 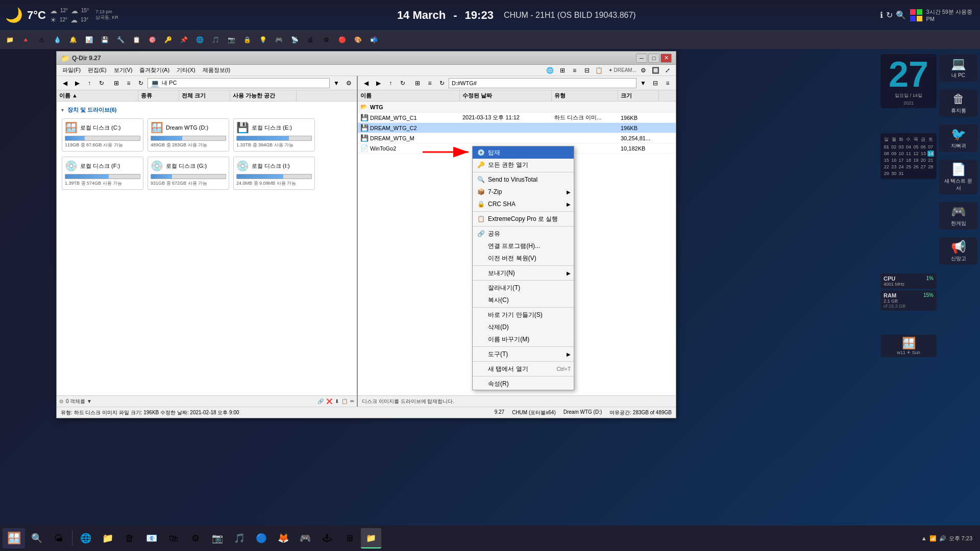 I want to click on app-icon-9: 📋, so click(x=136, y=40).